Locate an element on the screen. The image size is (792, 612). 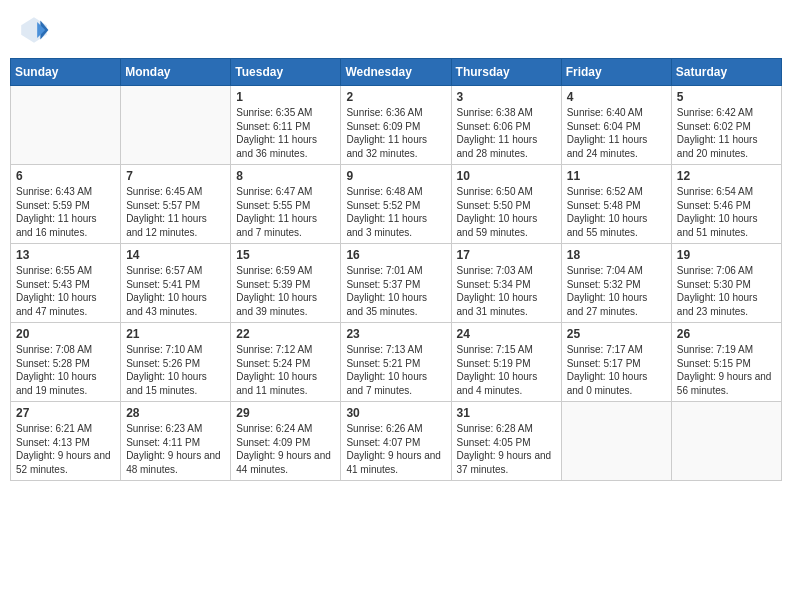
day-number: 12 is located at coordinates (726, 176).